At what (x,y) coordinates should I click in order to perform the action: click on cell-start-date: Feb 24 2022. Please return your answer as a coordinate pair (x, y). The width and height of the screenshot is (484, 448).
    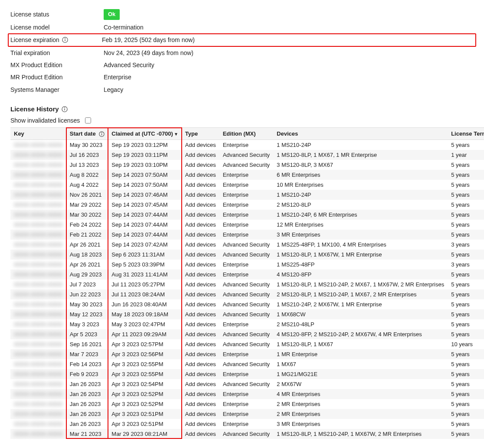
    Looking at the image, I should click on (88, 224).